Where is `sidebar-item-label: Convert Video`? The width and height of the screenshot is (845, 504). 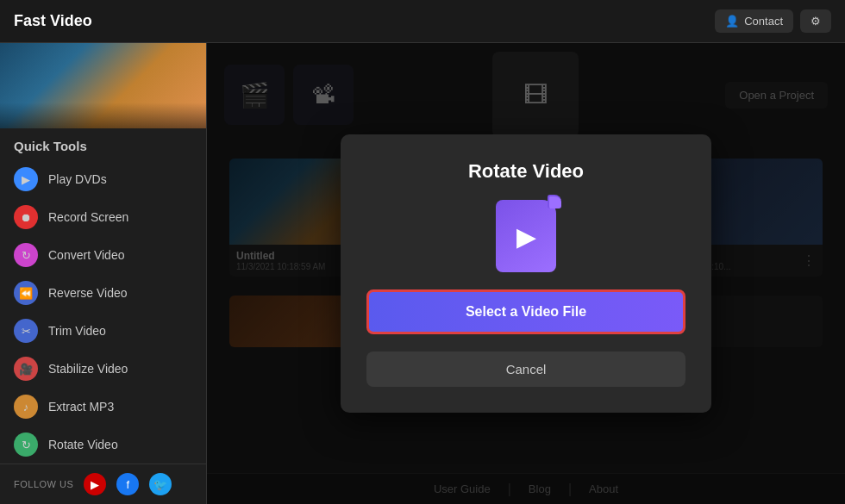 sidebar-item-label: Convert Video is located at coordinates (86, 255).